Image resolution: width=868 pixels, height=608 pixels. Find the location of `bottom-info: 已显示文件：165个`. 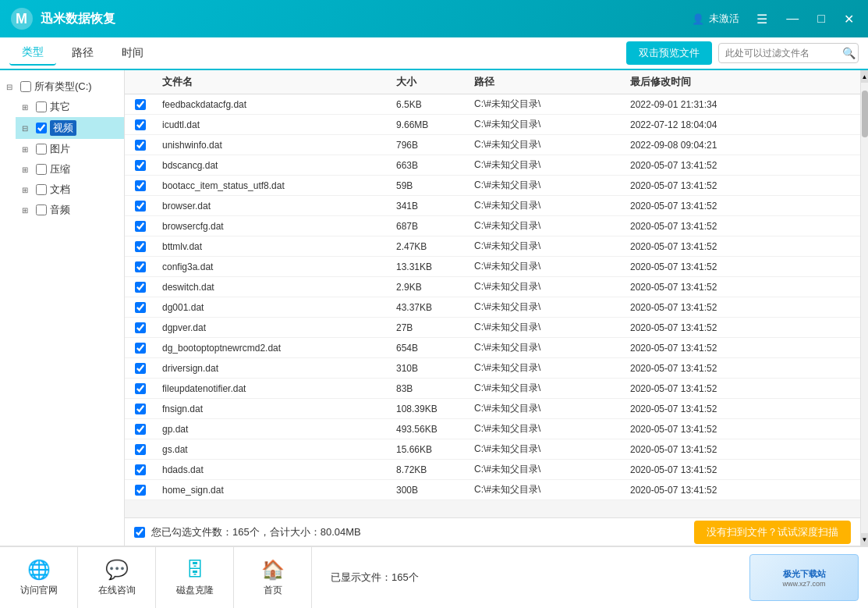

bottom-info: 已显示文件：165个 is located at coordinates (530, 578).